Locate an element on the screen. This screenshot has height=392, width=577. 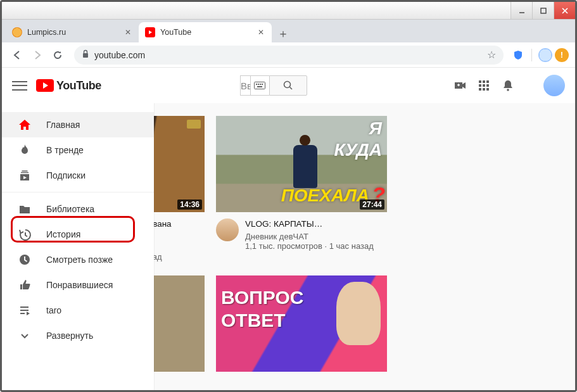
sidebar-item-subscriptions: Подписки is located at coordinates (78, 175).